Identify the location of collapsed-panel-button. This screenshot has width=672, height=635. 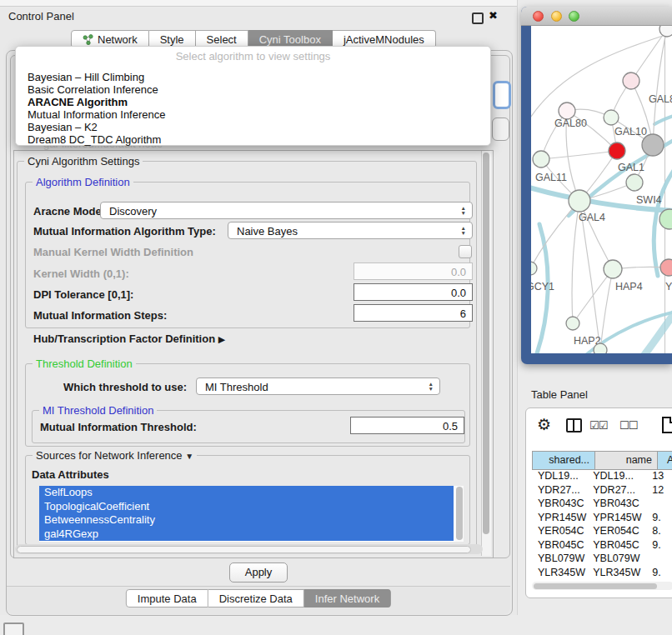
(13, 628).